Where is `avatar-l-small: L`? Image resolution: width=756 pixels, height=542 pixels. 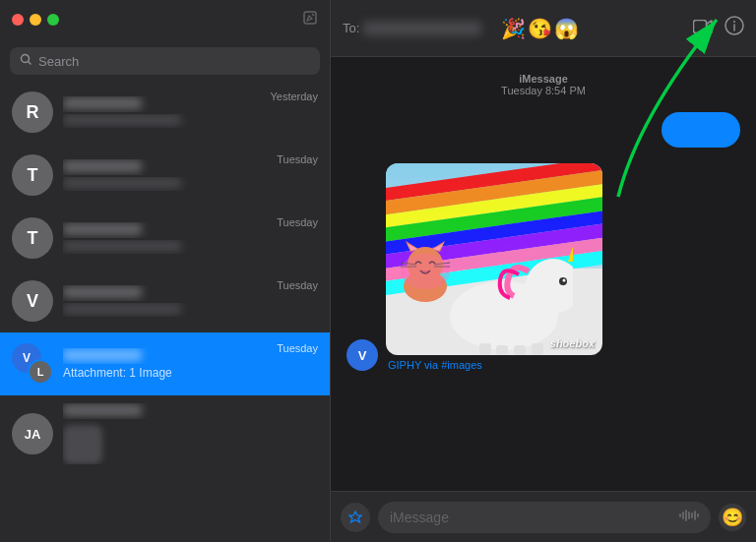
avatar-l-small: L is located at coordinates (40, 372).